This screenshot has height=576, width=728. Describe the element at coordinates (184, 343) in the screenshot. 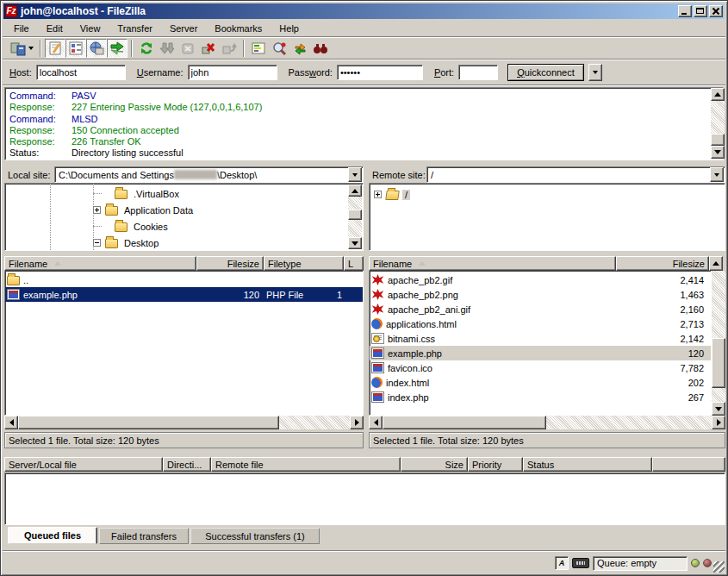

I see `local-file-list: .. example.php 120 PHP File 1` at that location.